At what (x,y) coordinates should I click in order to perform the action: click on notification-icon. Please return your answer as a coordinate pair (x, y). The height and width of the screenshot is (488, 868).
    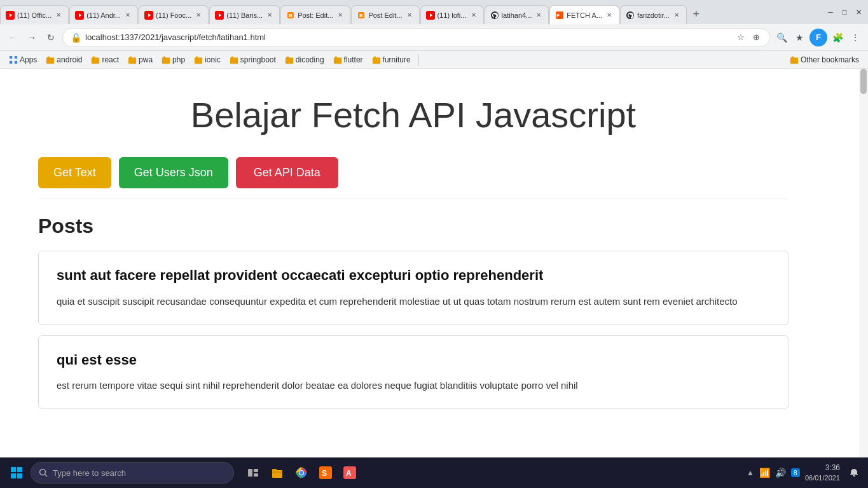
    Looking at the image, I should click on (854, 473).